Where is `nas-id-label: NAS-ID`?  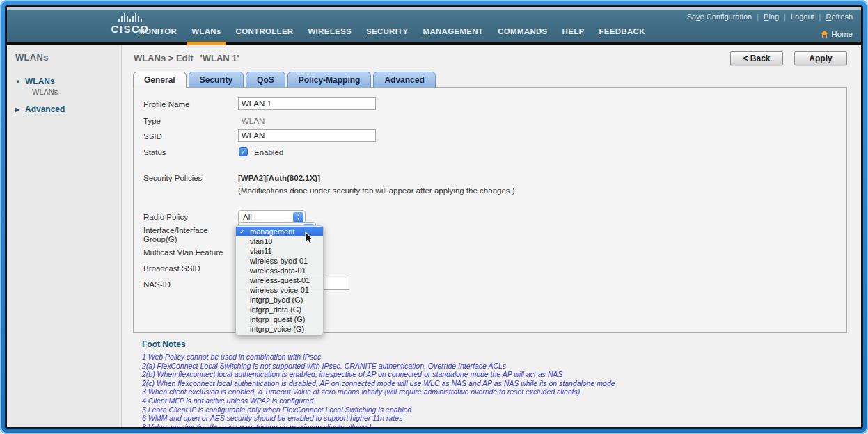 nas-id-label: NAS-ID is located at coordinates (157, 284).